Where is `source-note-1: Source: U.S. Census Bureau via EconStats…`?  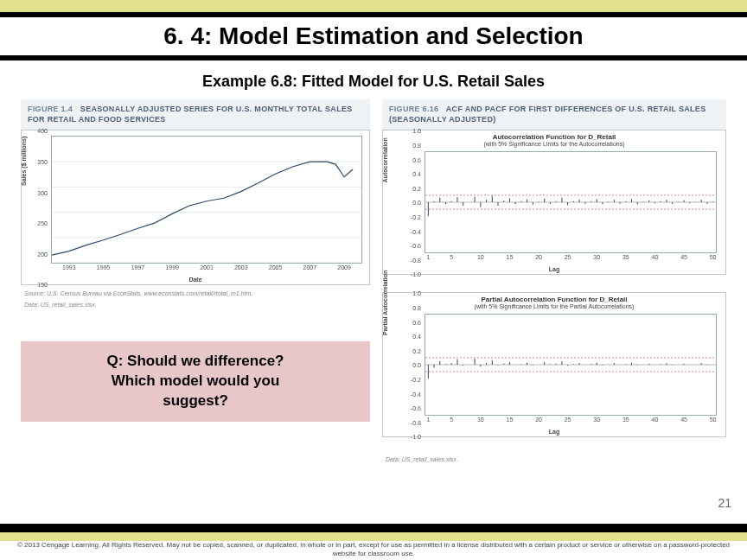
source-note-1: Source: U.S. Census Bureau via EconStats… is located at coordinates (195, 294).